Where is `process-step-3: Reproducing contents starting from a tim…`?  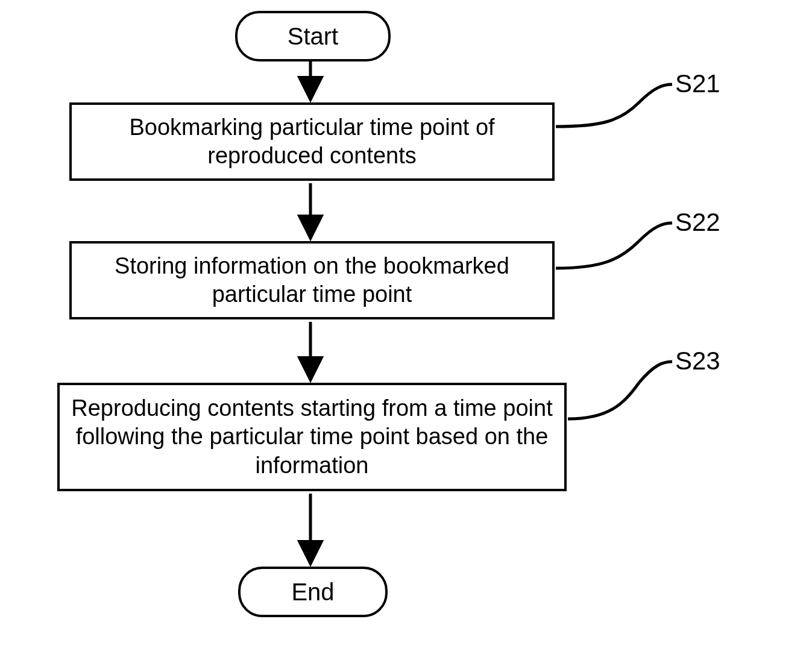
process-step-3: Reproducing contents starting from a tim… is located at coordinates (312, 437).